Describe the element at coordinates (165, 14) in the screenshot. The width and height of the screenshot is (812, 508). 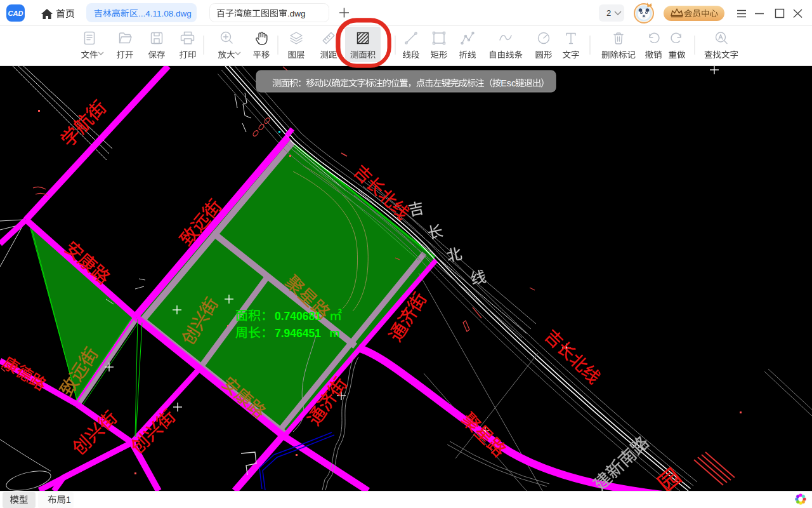
I see `svg-text: ...4.11.08.dwg` at that location.